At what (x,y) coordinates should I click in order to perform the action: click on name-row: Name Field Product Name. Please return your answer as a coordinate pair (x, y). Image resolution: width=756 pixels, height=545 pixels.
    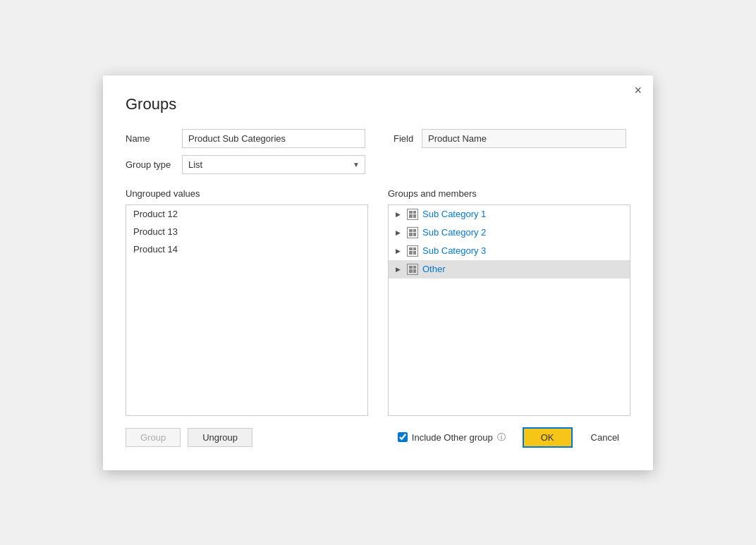
    Looking at the image, I should click on (378, 138).